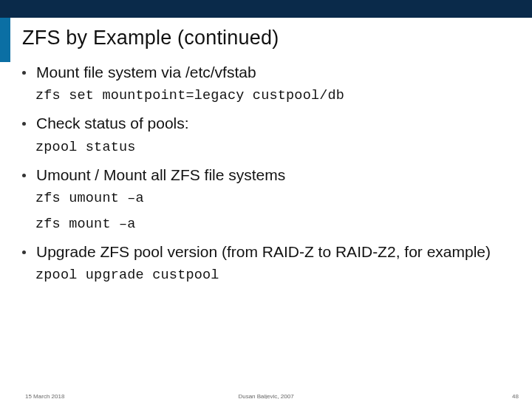 This screenshot has width=532, height=399. What do you see at coordinates (276, 225) in the screenshot?
I see `code-line: zfs mount –a` at bounding box center [276, 225].